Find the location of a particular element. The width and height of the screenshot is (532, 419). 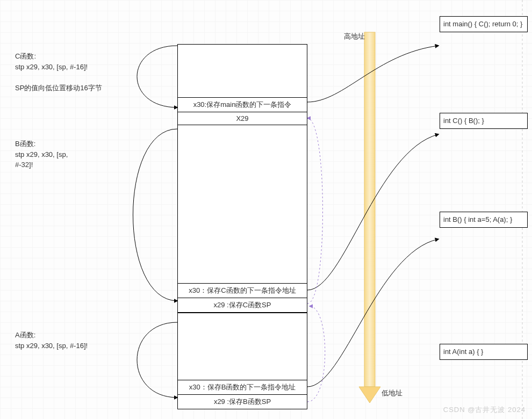

codebox-main: int main() { C(); return 0; } is located at coordinates (484, 24).